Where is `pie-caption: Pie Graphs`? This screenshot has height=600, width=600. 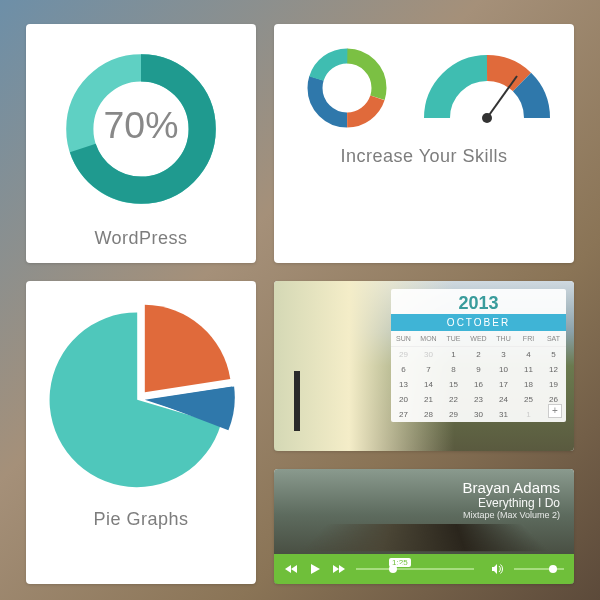
pie-caption: Pie Graphs is located at coordinates (141, 520).